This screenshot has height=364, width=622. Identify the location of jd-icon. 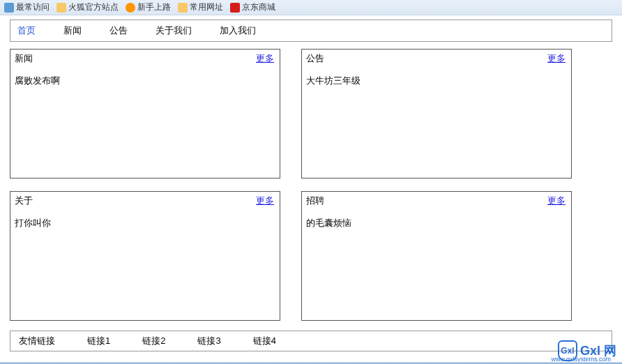
(235, 8).